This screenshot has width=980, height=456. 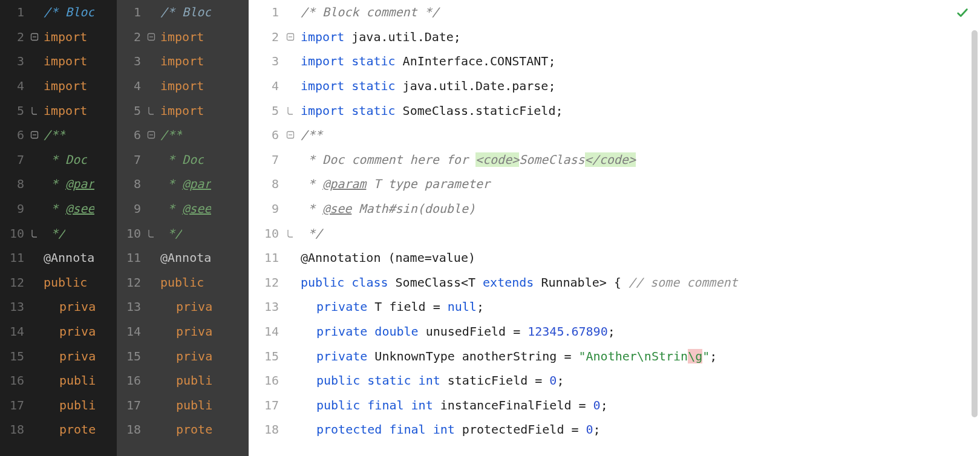 I want to click on code-line: 1/* Block comment */, so click(x=615, y=12).